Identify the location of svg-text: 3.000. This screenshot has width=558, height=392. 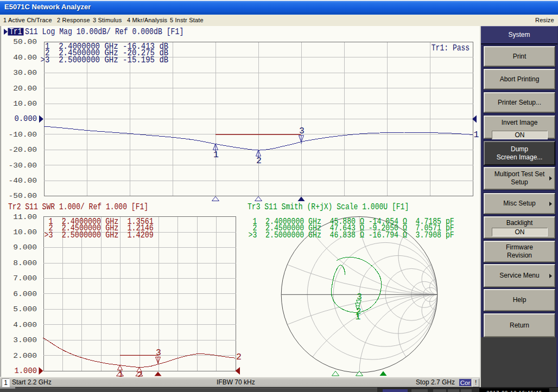
(25, 340).